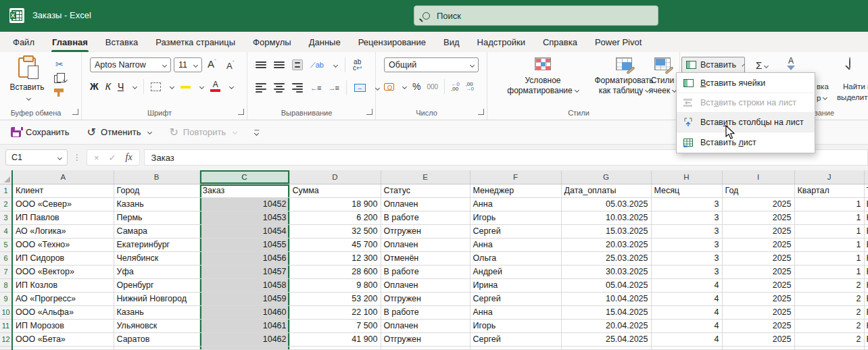  What do you see at coordinates (515, 285) in the screenshot?
I see `cell: Ирина` at bounding box center [515, 285].